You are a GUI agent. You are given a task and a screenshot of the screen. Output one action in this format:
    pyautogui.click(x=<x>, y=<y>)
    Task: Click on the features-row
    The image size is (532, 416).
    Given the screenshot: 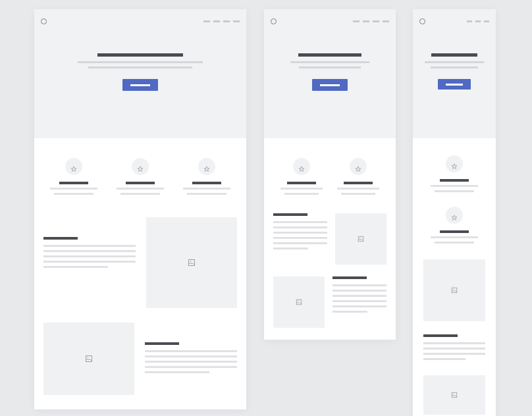 What is the action you would take?
    pyautogui.click(x=330, y=167)
    